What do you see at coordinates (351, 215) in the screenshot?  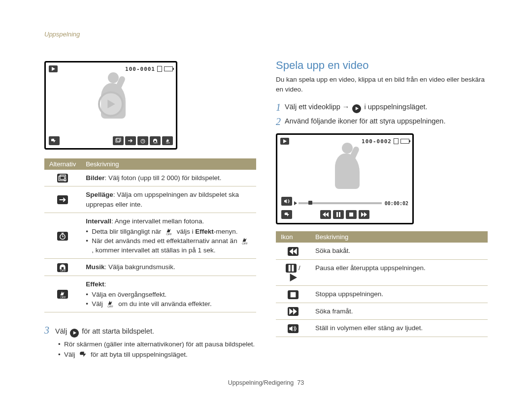 I see `stop-button` at bounding box center [351, 215].